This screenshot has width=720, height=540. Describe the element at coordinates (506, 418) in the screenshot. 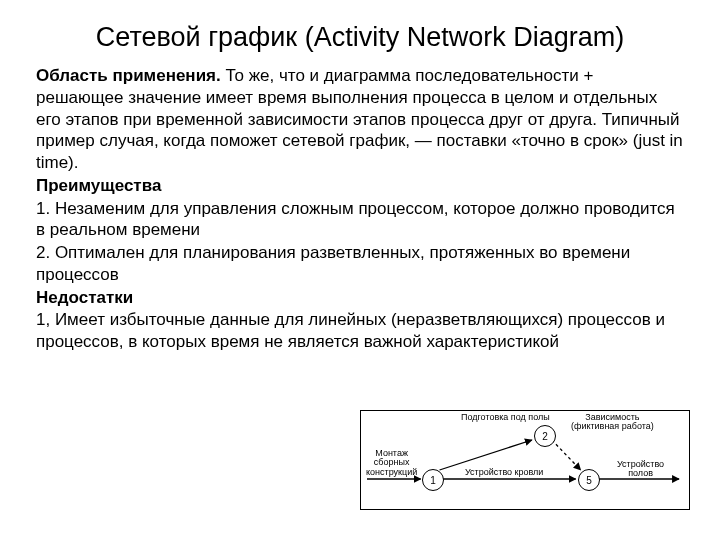

I see `label-top: Подготовка под полы` at that location.